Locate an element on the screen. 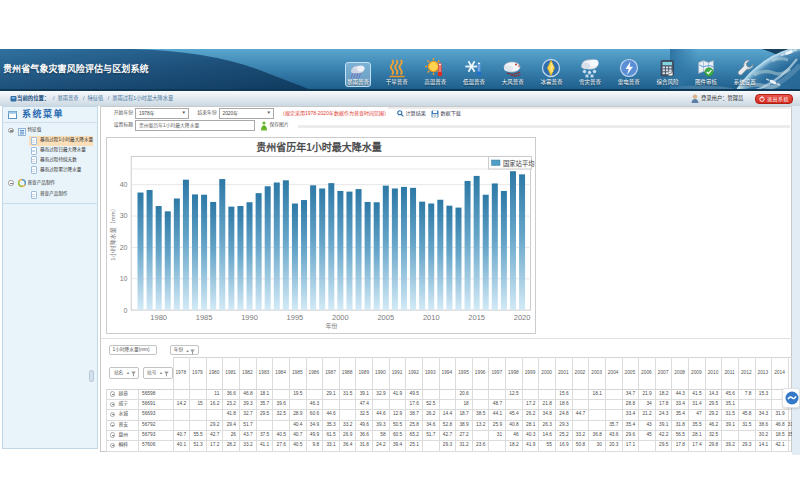  svg-text: 1980 is located at coordinates (158, 316).